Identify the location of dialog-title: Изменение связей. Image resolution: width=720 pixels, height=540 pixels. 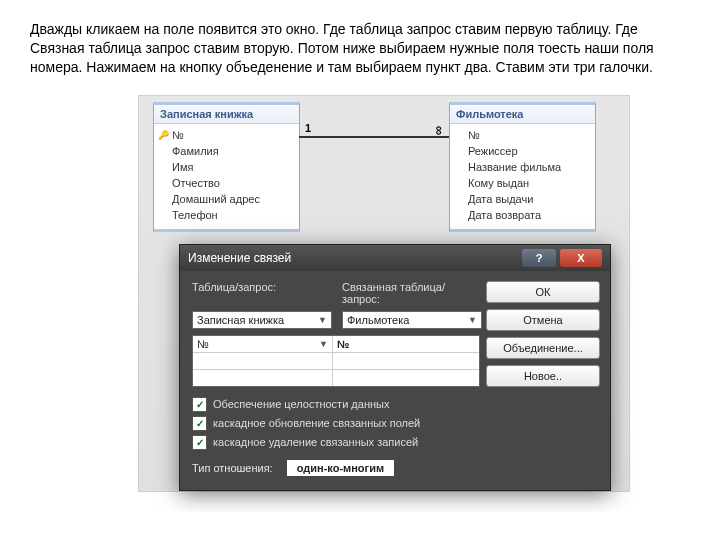
(240, 258).